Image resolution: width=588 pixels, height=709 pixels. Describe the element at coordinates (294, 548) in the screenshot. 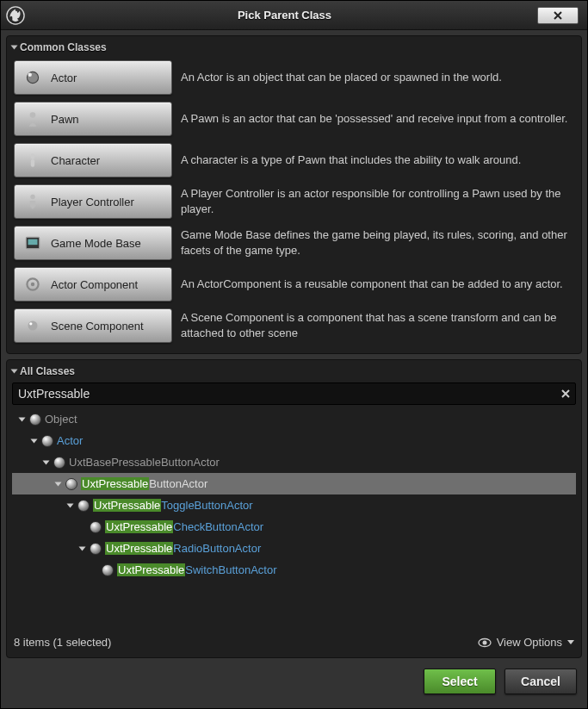

I see `tree-item: UxtPressableRadioButtonActor` at that location.